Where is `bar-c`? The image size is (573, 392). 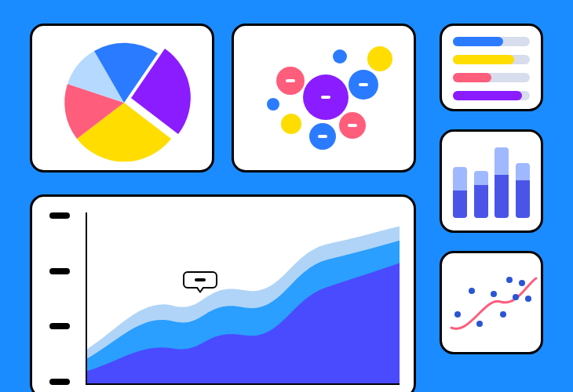 bar-c is located at coordinates (502, 183).